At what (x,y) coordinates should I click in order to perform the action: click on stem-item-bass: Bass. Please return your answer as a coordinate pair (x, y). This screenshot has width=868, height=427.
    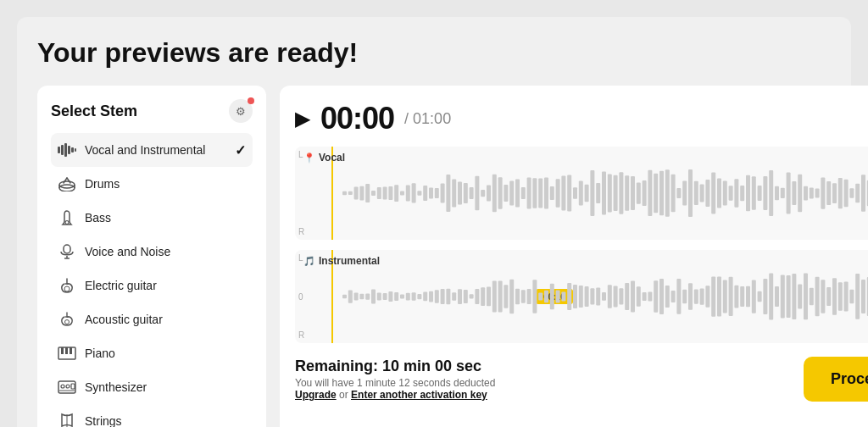
    Looking at the image, I should click on (152, 218).